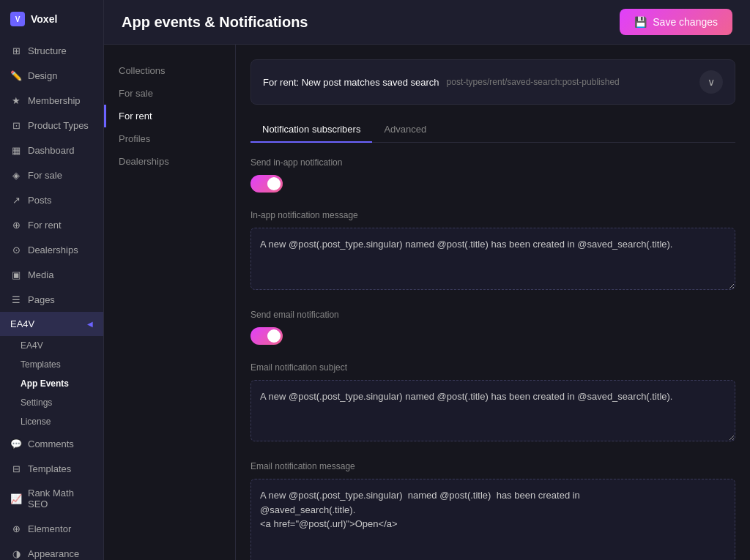  I want to click on sidebar-item-dealerships: ⊙ Dealerships, so click(51, 250).